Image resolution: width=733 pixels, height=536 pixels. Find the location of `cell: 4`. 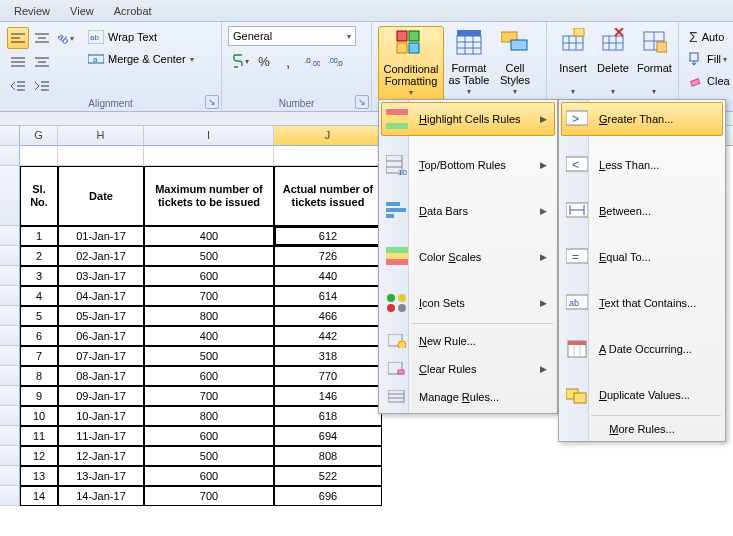

cell: 4 is located at coordinates (39, 296).